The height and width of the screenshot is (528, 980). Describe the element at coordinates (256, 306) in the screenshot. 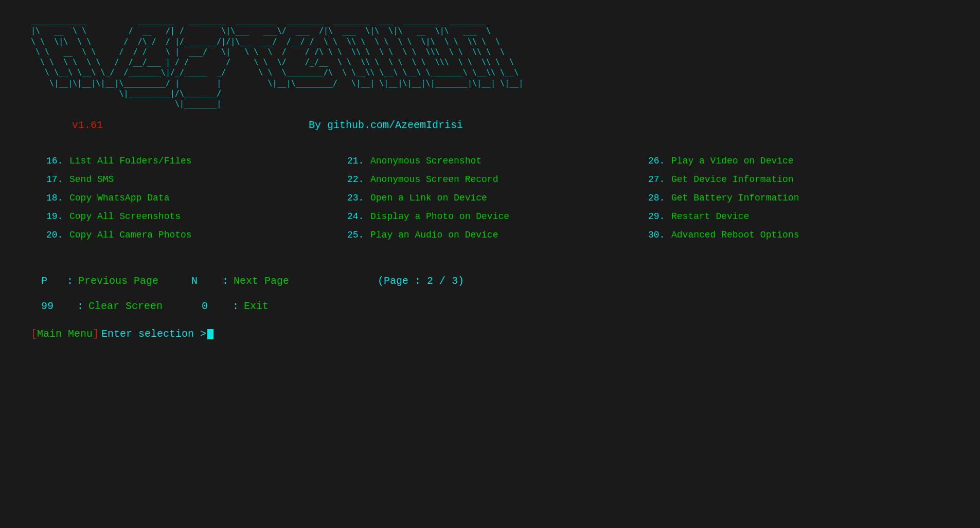

I see `exit-label: Exit` at that location.